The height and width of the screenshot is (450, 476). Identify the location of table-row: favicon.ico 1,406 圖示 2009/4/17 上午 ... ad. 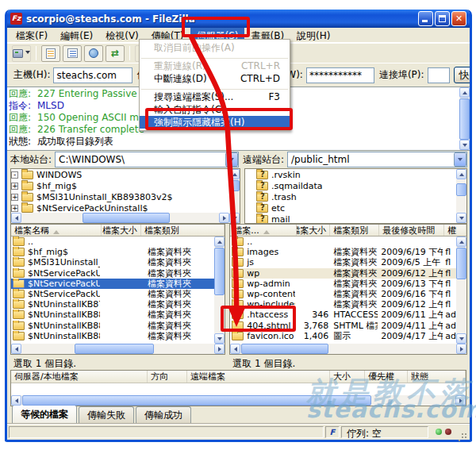
(343, 337).